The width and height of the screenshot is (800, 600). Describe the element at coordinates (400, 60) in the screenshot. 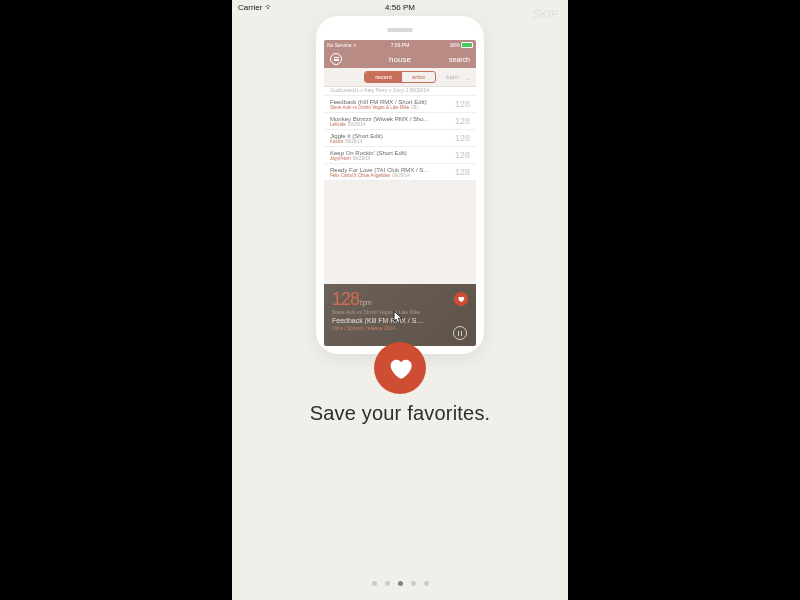

I see `nav-title: house` at that location.